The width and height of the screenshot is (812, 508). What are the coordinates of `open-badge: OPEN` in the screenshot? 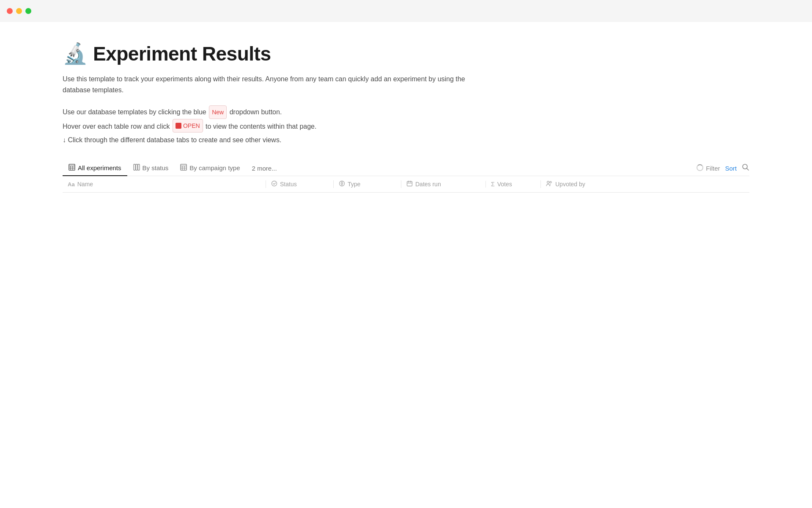 It's located at (188, 126).